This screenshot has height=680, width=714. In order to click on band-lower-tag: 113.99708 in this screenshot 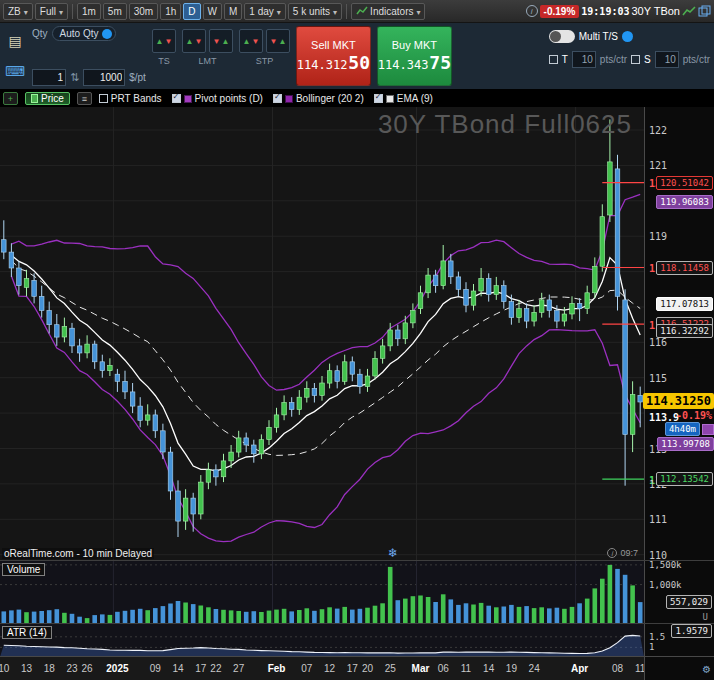, I will do `click(686, 444)`.